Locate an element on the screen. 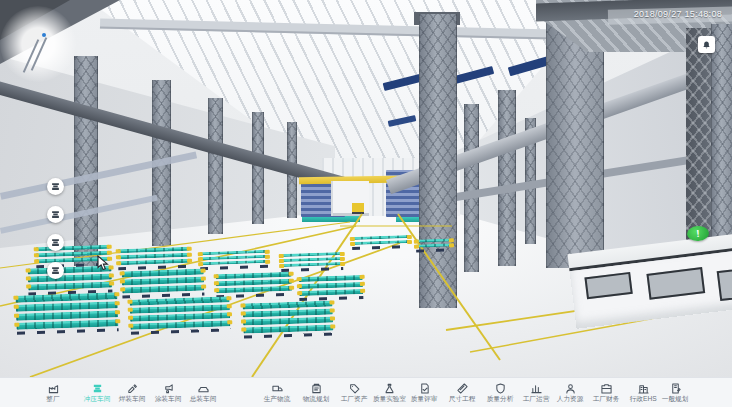 Image resolution: width=732 pixels, height=407 pixels. paint-icon is located at coordinates (168, 388).